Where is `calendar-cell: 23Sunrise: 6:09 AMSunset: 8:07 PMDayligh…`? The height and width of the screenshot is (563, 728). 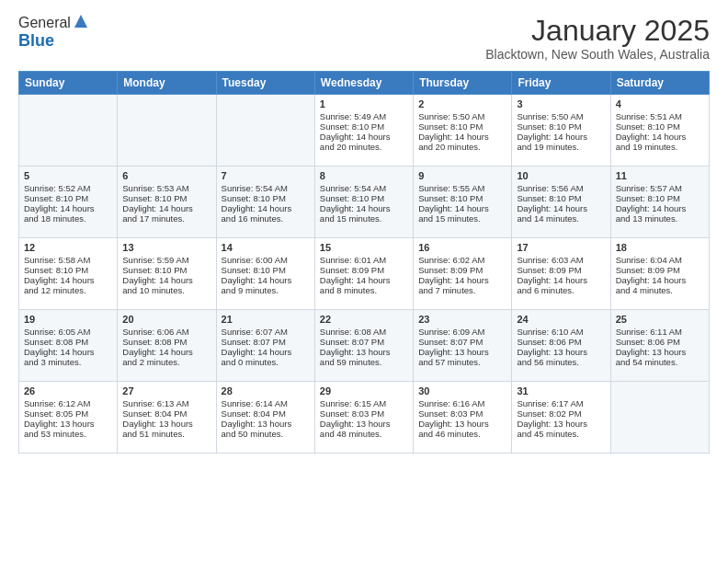 calendar-cell: 23Sunrise: 6:09 AMSunset: 8:07 PMDayligh… is located at coordinates (463, 346).